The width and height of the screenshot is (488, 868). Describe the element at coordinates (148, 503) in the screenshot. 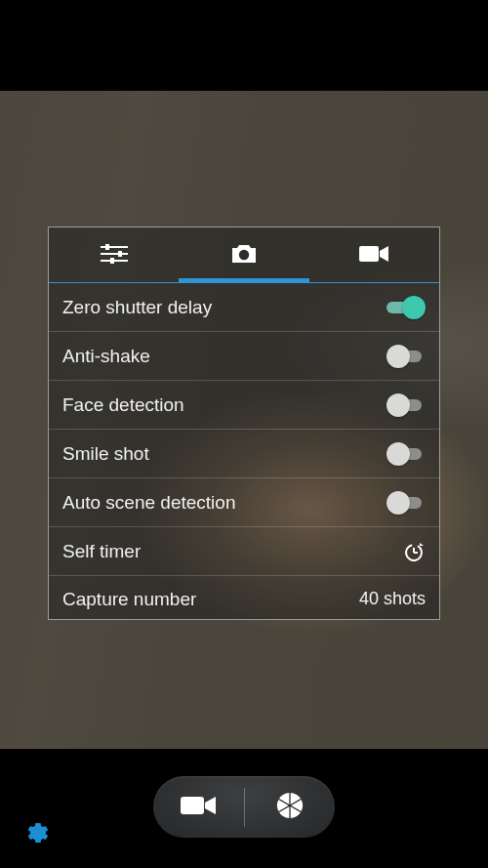

I see `row-label: Auto scene detection` at that location.